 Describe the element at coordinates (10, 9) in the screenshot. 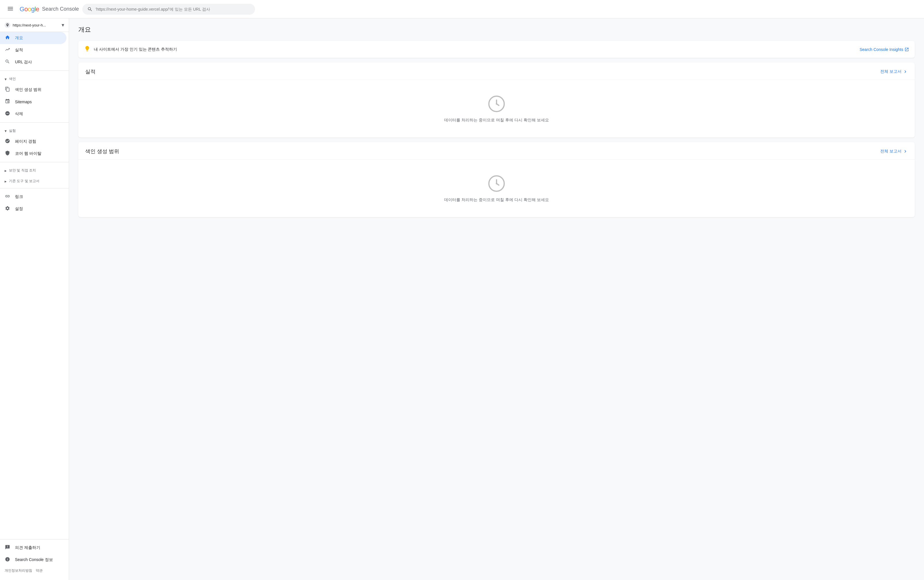

I see `menu-button` at that location.